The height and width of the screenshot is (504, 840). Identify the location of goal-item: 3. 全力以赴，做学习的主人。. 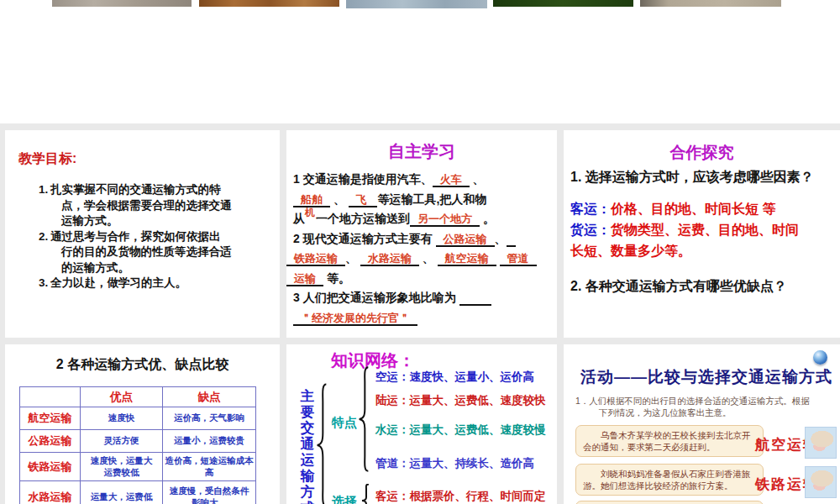
(139, 284).